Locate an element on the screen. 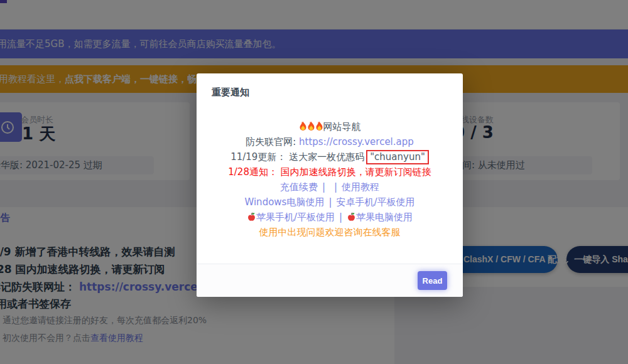  nav-line: 网站导航 is located at coordinates (330, 127).